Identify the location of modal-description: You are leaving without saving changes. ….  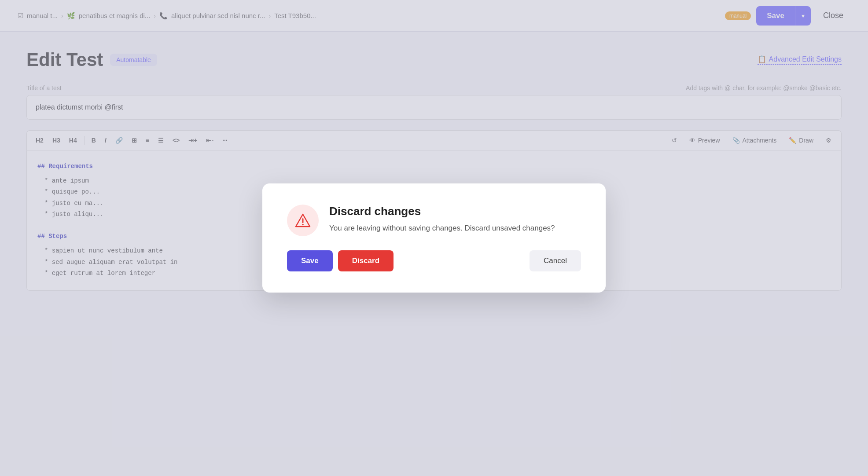
(442, 228).